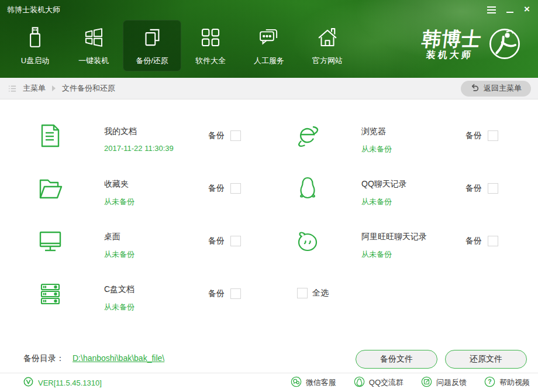 The width and height of the screenshot is (538, 392). What do you see at coordinates (269, 383) in the screenshot?
I see `footer: VER[11.5.45.1310] 微信客服 QQ交流群` at bounding box center [269, 383].